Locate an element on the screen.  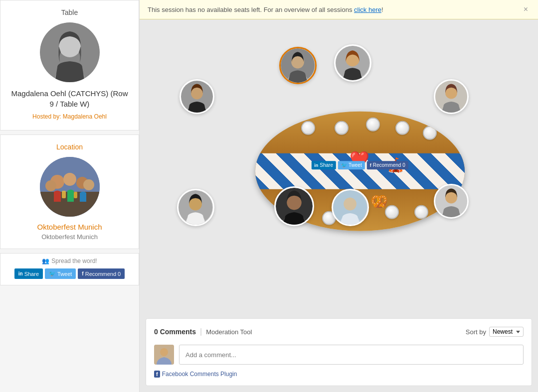
commenter-thumbnail is located at coordinates (164, 355).